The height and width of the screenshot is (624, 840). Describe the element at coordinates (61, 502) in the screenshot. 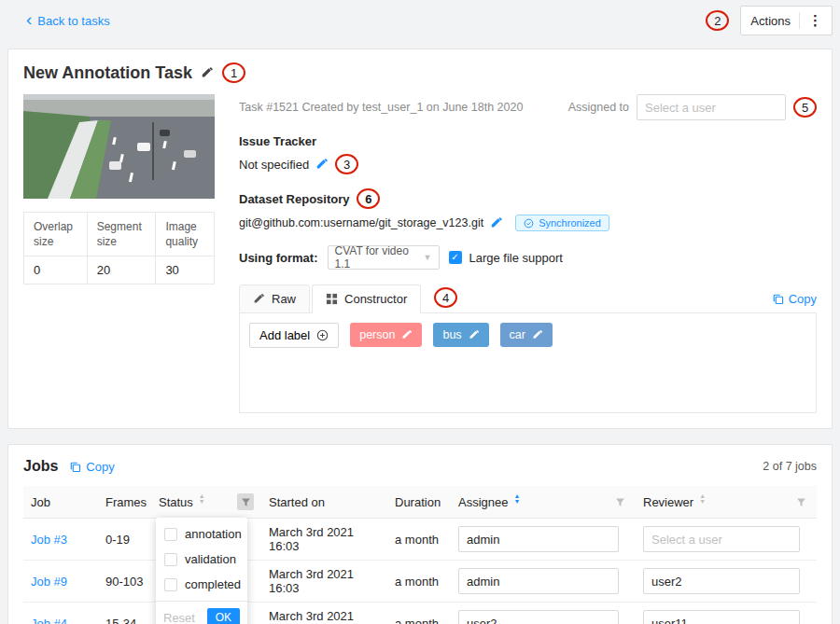

I see `col-header-job: Job` at that location.